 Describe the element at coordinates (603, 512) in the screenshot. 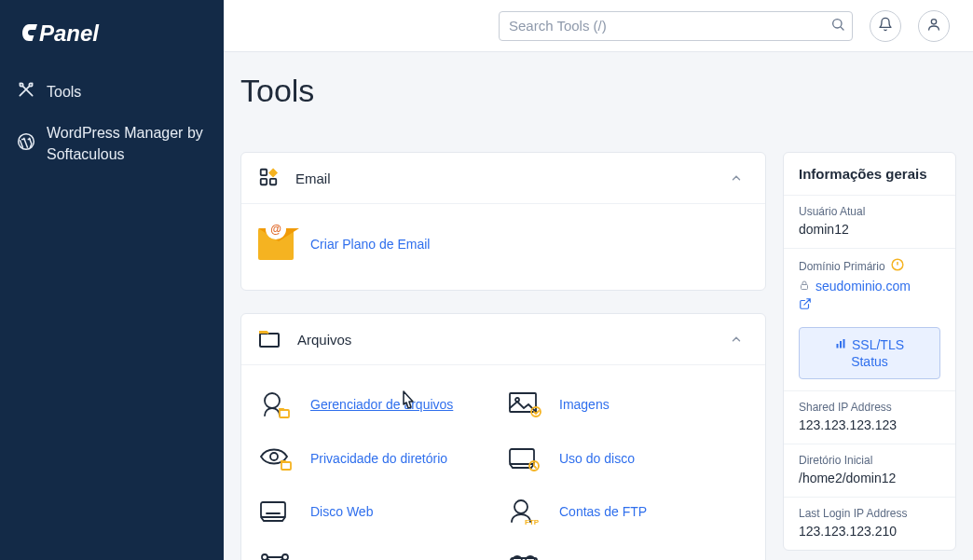

I see `tool-item-label: Contas de FTP` at that location.